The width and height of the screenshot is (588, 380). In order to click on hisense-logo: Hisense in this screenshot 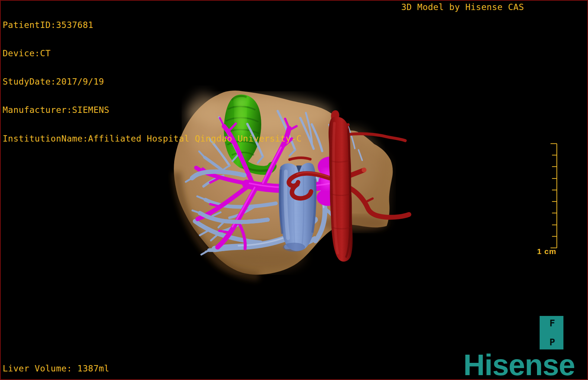, I will do `click(519, 365)`.